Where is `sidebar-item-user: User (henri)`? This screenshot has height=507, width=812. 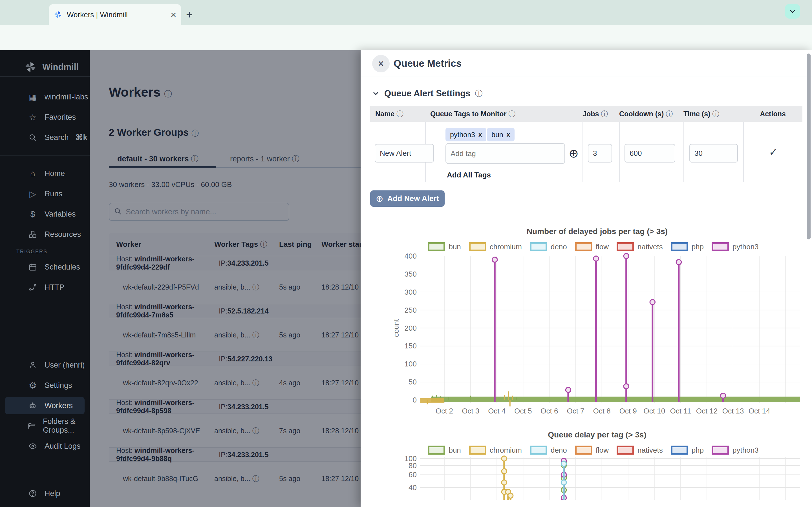 sidebar-item-user: User (henri) is located at coordinates (45, 365).